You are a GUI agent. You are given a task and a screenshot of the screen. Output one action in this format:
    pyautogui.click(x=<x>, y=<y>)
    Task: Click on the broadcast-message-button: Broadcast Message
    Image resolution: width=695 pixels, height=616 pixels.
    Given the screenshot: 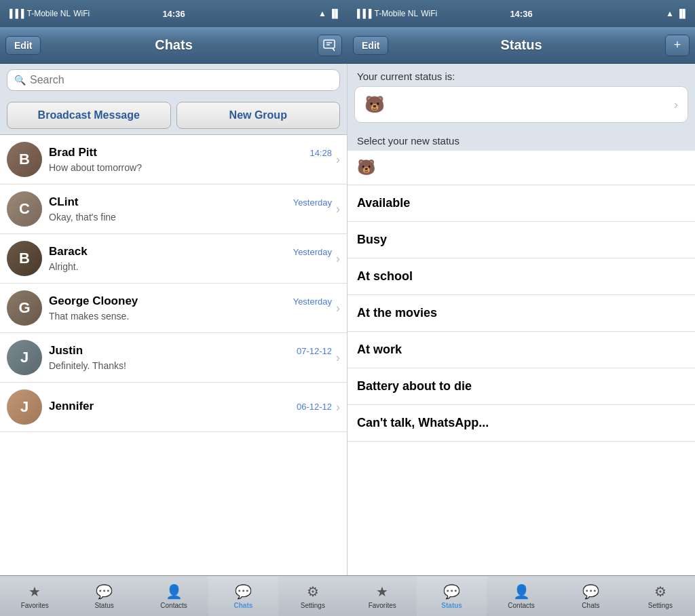 What is the action you would take?
    pyautogui.click(x=89, y=115)
    